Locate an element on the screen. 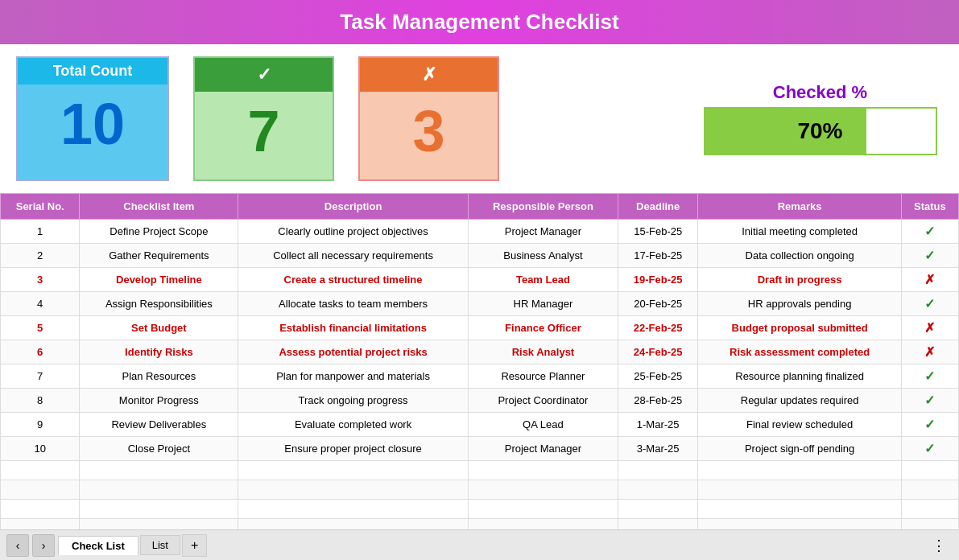 The width and height of the screenshot is (959, 560). cell-item: Set Budget is located at coordinates (159, 328).